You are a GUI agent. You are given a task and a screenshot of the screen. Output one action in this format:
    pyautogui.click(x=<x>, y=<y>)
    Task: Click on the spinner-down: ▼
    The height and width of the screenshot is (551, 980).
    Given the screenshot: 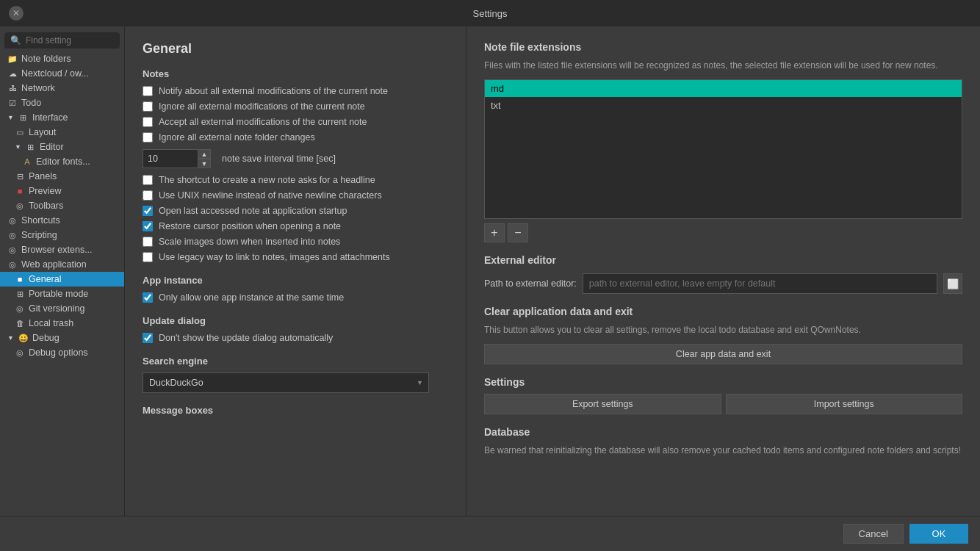 What is the action you would take?
    pyautogui.click(x=204, y=163)
    